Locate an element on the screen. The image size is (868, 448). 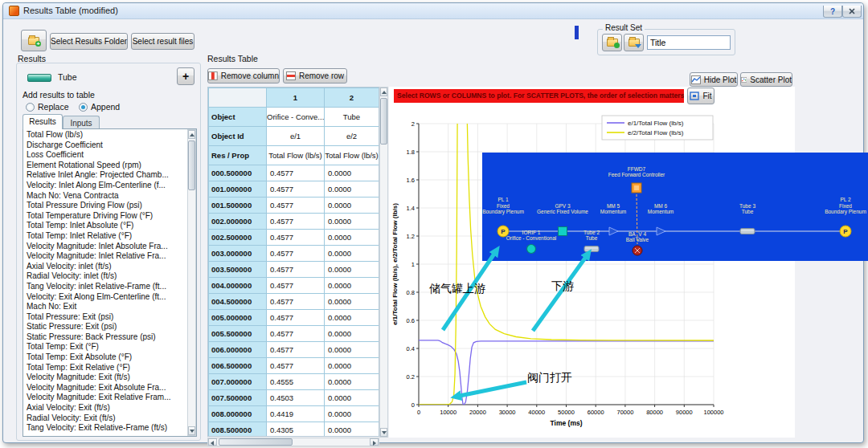
table-cell: e/1 is located at coordinates (296, 136).